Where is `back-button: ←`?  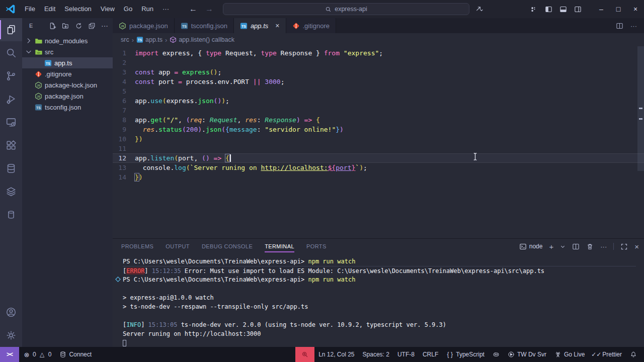 back-button: ← is located at coordinates (193, 9).